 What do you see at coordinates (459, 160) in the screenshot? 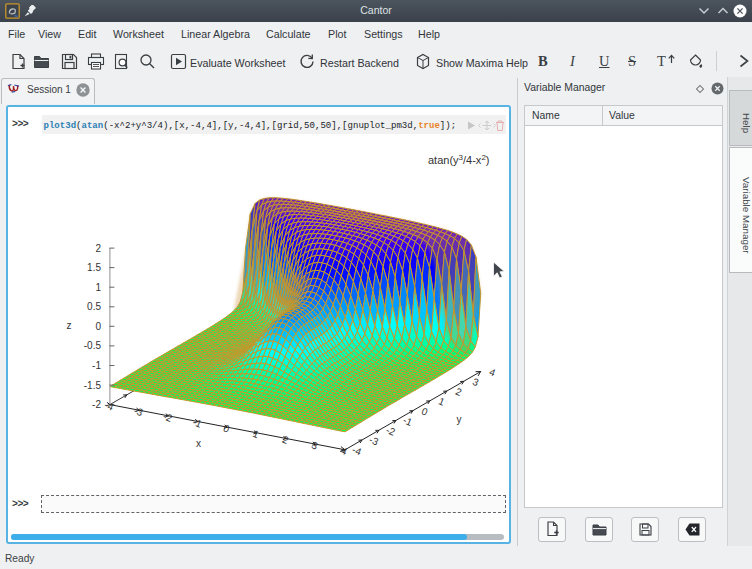
I see `svg-text: atan(y3/4-x2)` at bounding box center [459, 160].